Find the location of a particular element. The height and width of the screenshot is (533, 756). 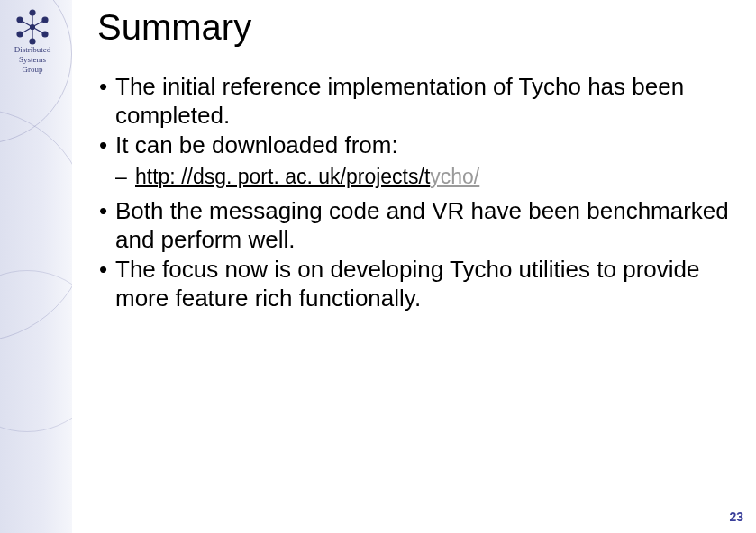

project-link-tail: ycho/ is located at coordinates (454, 176).